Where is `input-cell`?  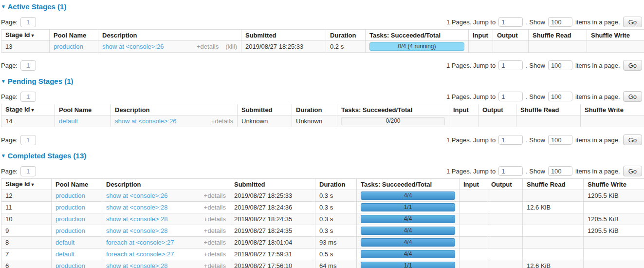 input-cell is located at coordinates (473, 196).